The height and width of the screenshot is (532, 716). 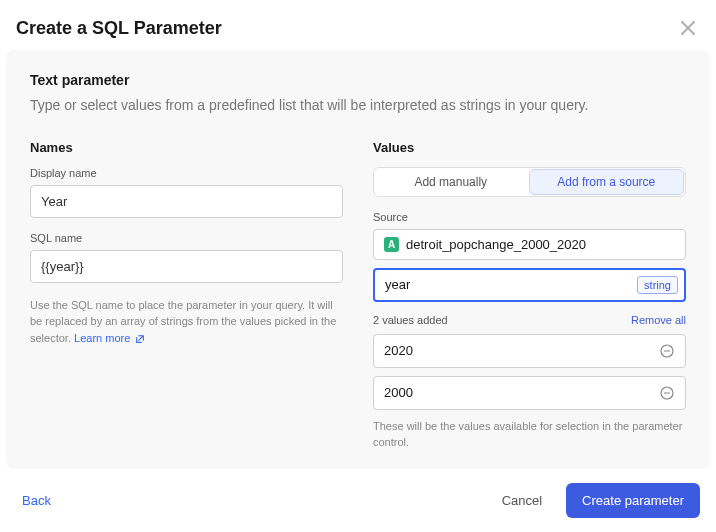 What do you see at coordinates (36, 500) in the screenshot?
I see `back-button: Back` at bounding box center [36, 500].